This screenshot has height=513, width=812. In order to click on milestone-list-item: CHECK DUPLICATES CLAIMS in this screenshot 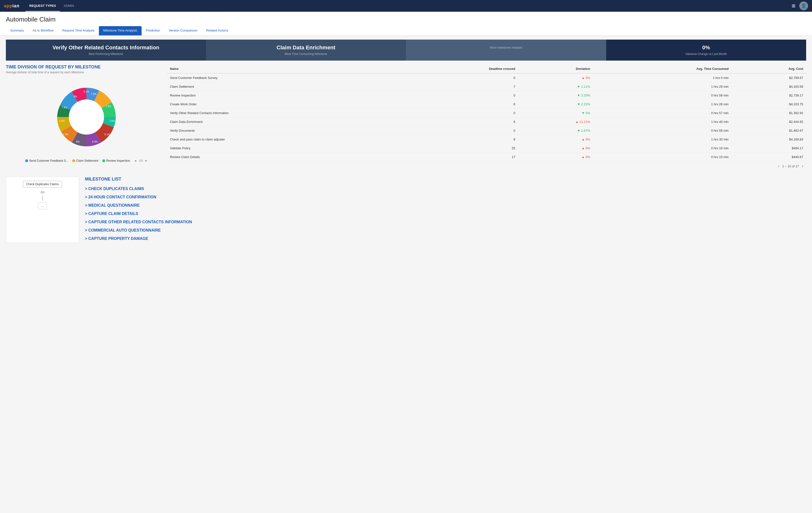, I will do `click(446, 189)`.